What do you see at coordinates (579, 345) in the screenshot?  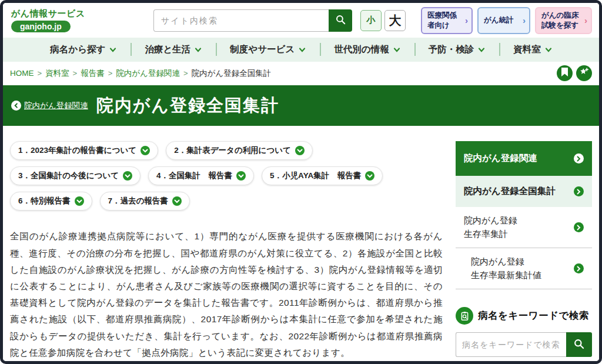 I see `disease-search-button` at bounding box center [579, 345].